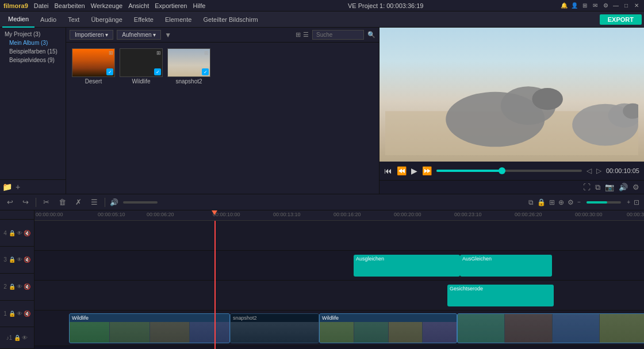  Describe the element at coordinates (25, 202) in the screenshot. I see `redo-button: ↪` at that location.